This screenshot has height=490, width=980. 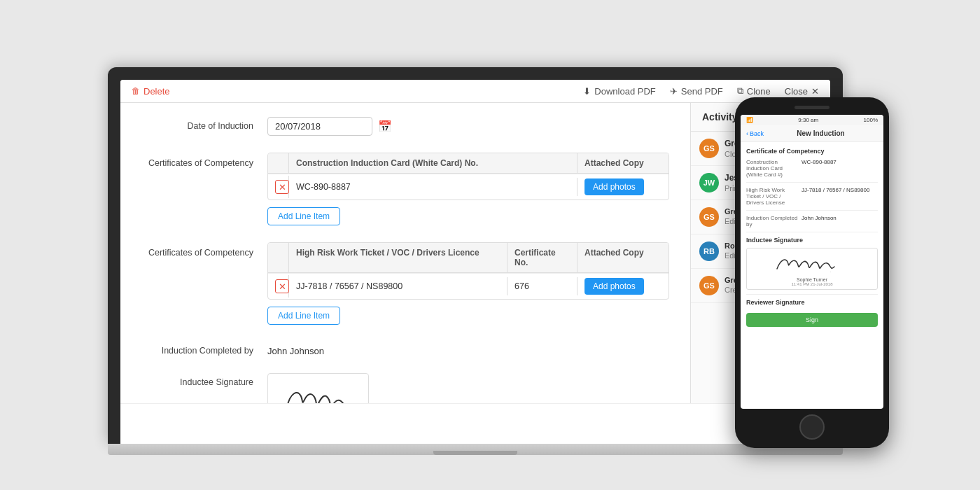 What do you see at coordinates (773, 221) in the screenshot?
I see `phone-field-label-2: Induction Completed by` at bounding box center [773, 221].